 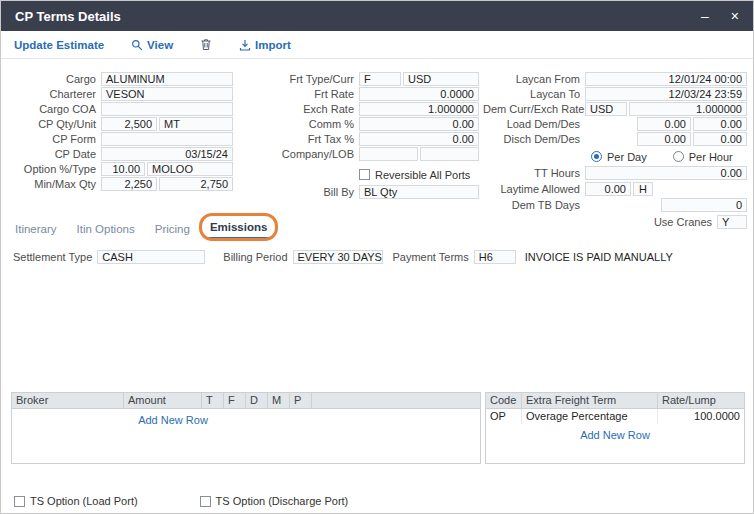 I want to click on payment-terms-label: Payment Terms, so click(x=434, y=257).